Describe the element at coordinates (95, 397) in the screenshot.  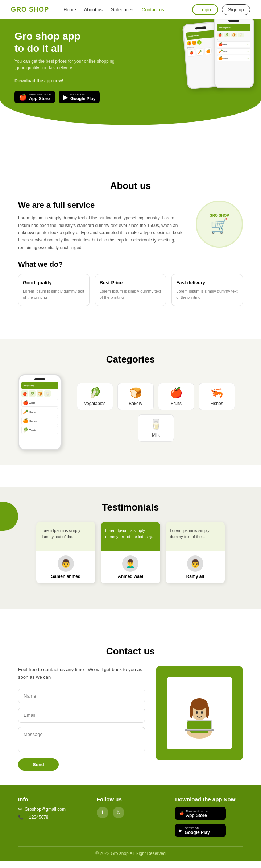
I see `cat-item-vegetables: 🥬 vegatables` at that location.